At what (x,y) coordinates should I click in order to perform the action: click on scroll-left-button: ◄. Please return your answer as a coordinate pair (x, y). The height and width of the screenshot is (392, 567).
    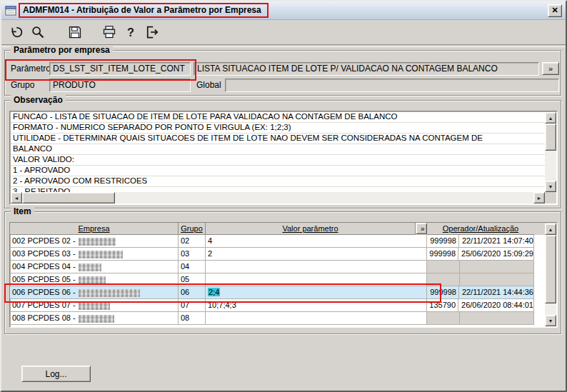
    Looking at the image, I should click on (16, 198).